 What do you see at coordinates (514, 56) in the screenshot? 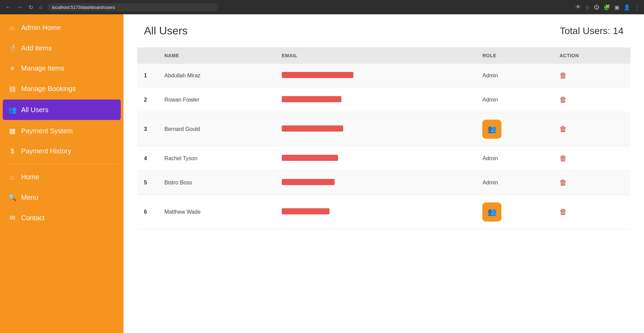
I see `col-role: ROLE` at bounding box center [514, 56].